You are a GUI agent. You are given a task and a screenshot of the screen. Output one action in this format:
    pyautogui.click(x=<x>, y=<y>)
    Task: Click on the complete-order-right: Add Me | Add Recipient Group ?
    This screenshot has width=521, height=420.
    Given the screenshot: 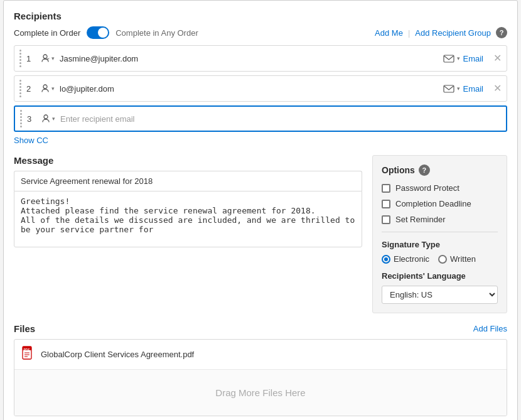 What is the action you would take?
    pyautogui.click(x=441, y=33)
    